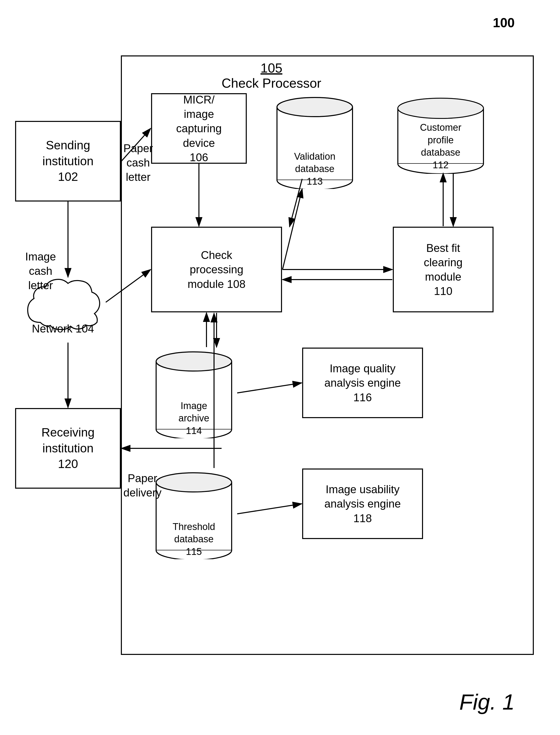 This screenshot has height=735, width=560. What do you see at coordinates (194, 393) in the screenshot?
I see `image-archive-cylinder: Image archive 114` at bounding box center [194, 393].